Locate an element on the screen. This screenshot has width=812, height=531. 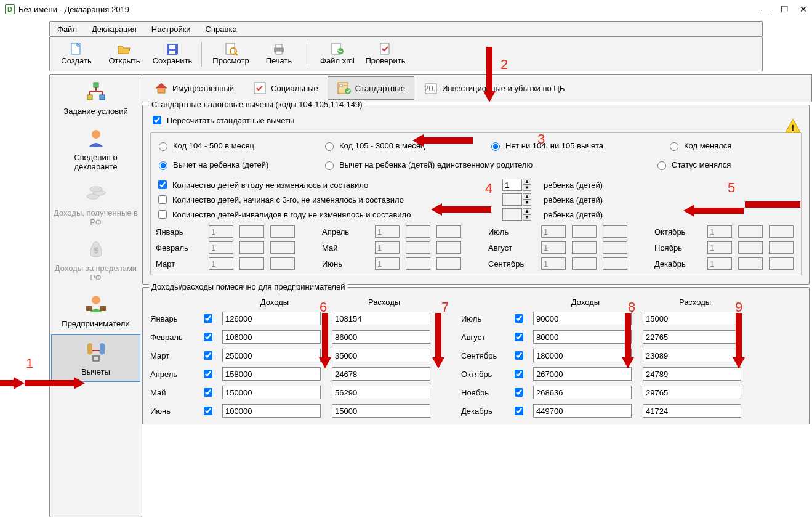
print-button: Печать is located at coordinates (279, 54).